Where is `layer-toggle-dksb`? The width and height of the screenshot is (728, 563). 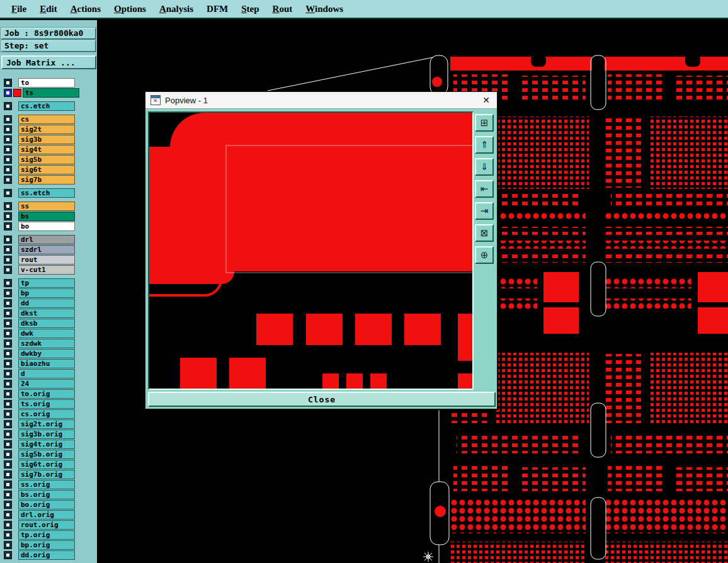 layer-toggle-dksb is located at coordinates (8, 324).